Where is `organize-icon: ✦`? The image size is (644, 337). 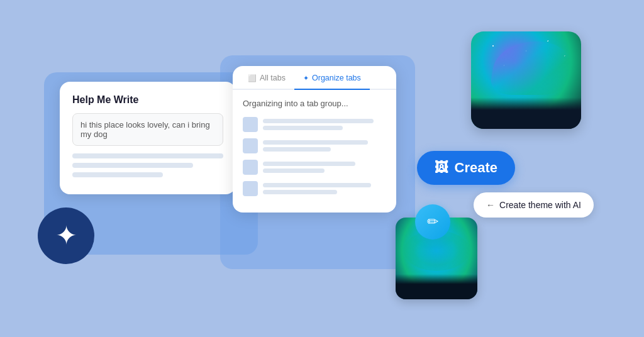
organize-icon: ✦ is located at coordinates (306, 78).